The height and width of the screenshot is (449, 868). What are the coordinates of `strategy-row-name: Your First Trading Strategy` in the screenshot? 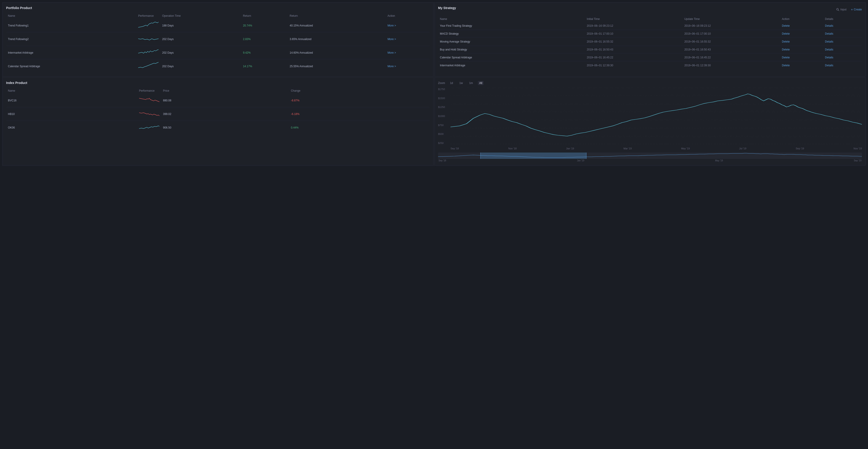 It's located at (512, 26).